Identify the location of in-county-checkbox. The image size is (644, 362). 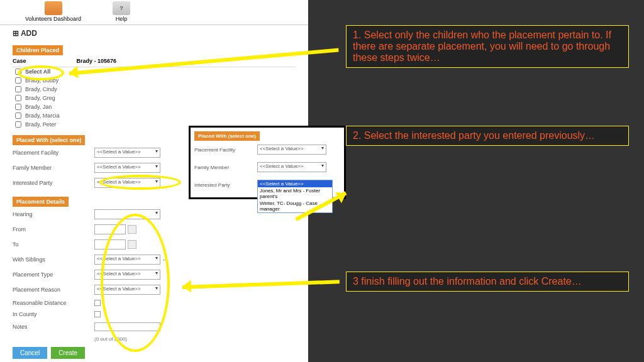
(97, 314).